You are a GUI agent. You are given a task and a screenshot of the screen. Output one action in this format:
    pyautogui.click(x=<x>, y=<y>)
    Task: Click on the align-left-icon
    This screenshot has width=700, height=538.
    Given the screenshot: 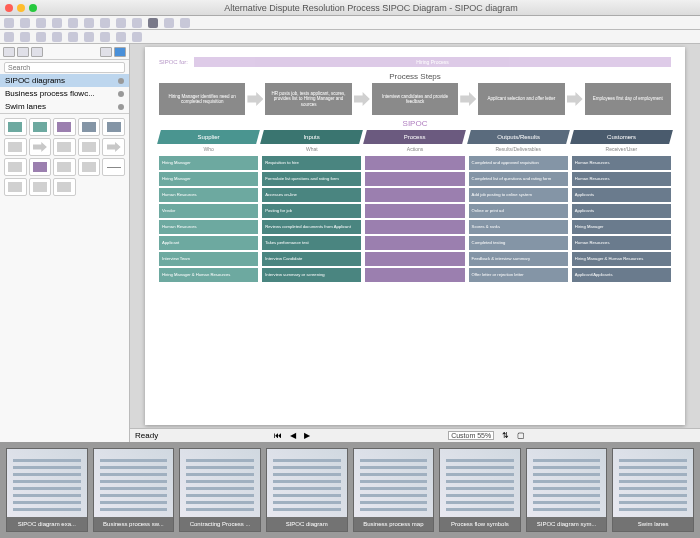 What is the action you would take?
    pyautogui.click(x=41, y=37)
    